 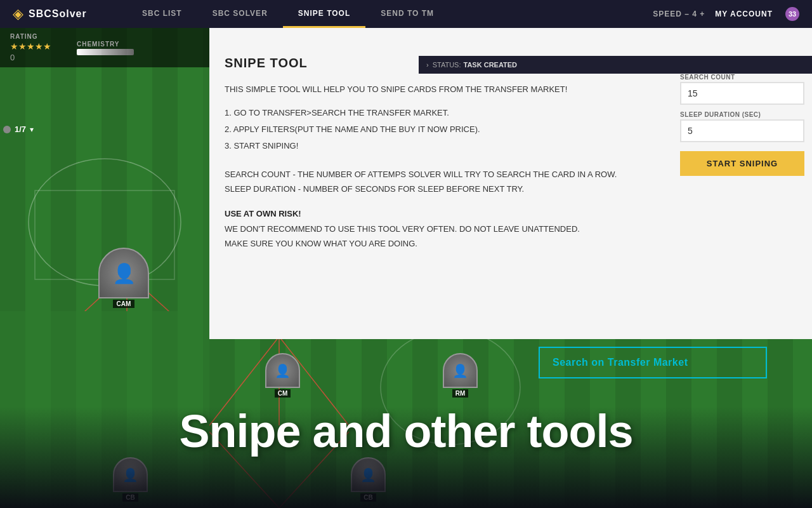 What do you see at coordinates (742, 77) in the screenshot?
I see `search-count-label: SEARCH COUNT` at bounding box center [742, 77].